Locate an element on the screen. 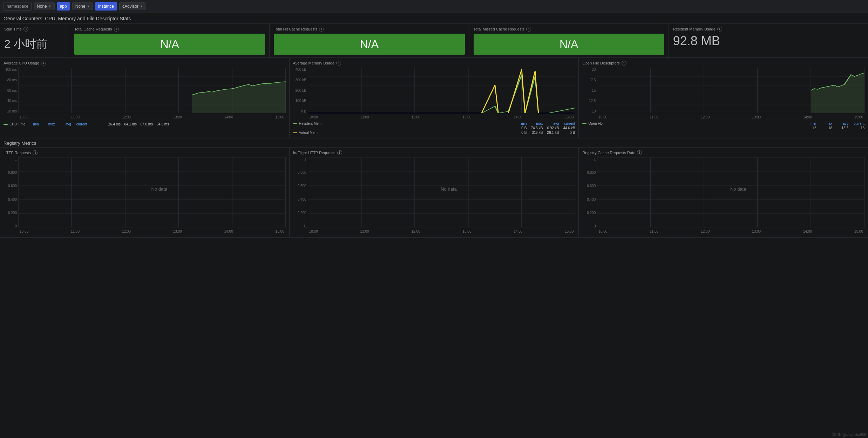 The height and width of the screenshot is (438, 868). resident-memory-value: 92.8 MB is located at coordinates (768, 41).